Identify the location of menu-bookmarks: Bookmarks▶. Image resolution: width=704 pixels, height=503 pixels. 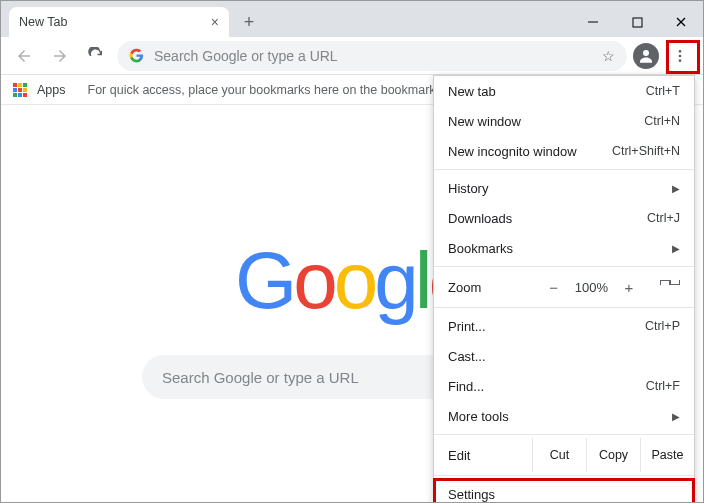
(564, 248).